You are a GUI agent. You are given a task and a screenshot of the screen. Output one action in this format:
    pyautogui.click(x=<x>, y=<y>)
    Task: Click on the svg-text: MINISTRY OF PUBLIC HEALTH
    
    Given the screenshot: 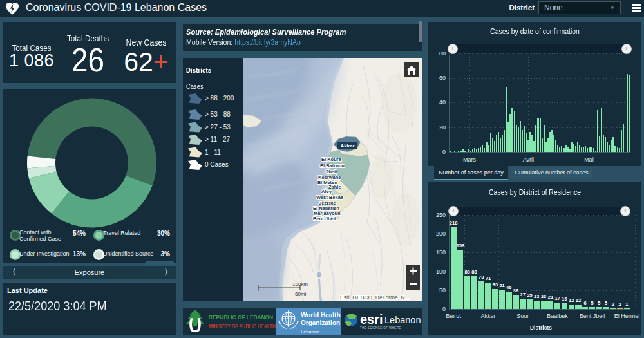 What is the action you would take?
    pyautogui.click(x=242, y=326)
    